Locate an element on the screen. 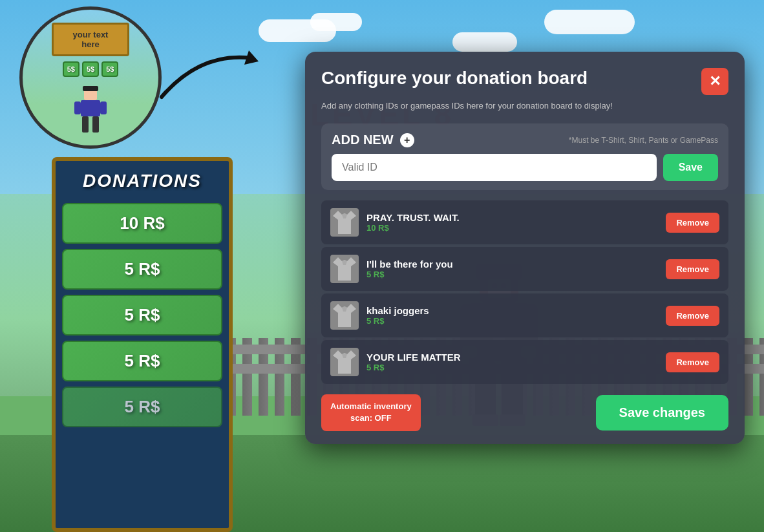 The width and height of the screenshot is (764, 532). board-title: DONATIONS is located at coordinates (142, 181).